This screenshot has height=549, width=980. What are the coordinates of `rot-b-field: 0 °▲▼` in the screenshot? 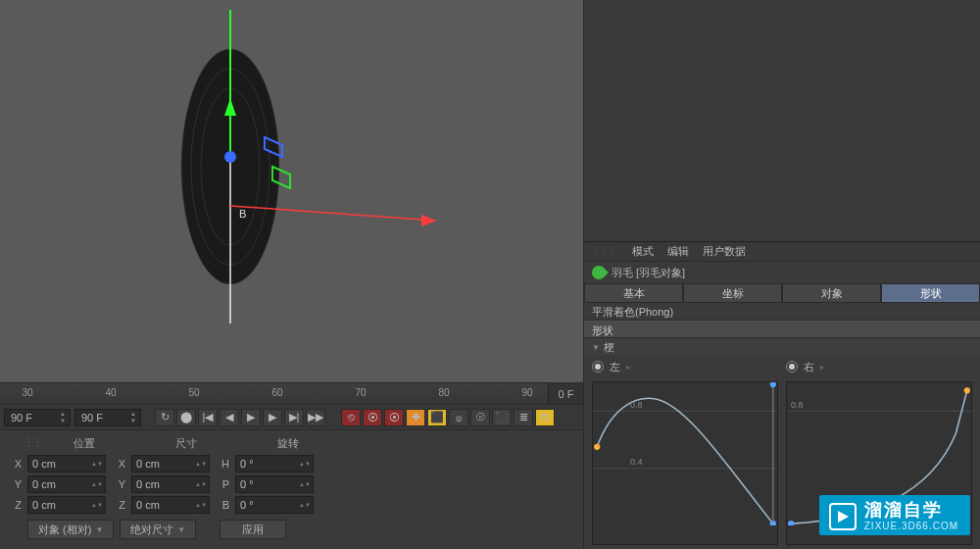 It's located at (274, 505).